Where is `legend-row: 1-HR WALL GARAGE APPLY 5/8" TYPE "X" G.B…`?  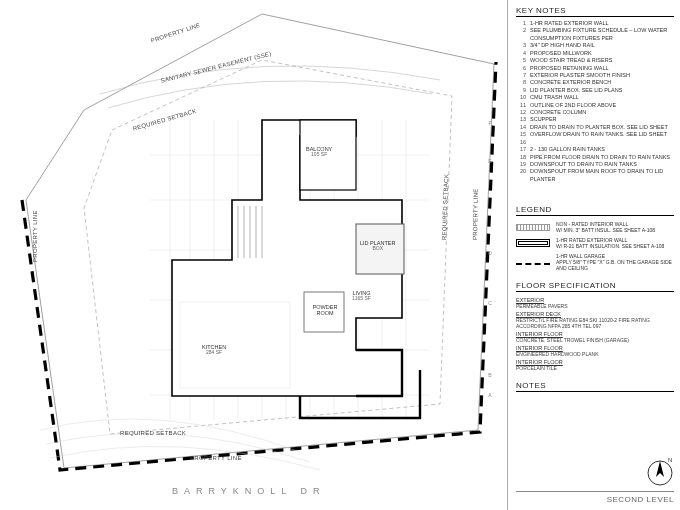 legend-row: 1-HR WALL GARAGE APPLY 5/8" TYPE "X" G.B… is located at coordinates (595, 262).